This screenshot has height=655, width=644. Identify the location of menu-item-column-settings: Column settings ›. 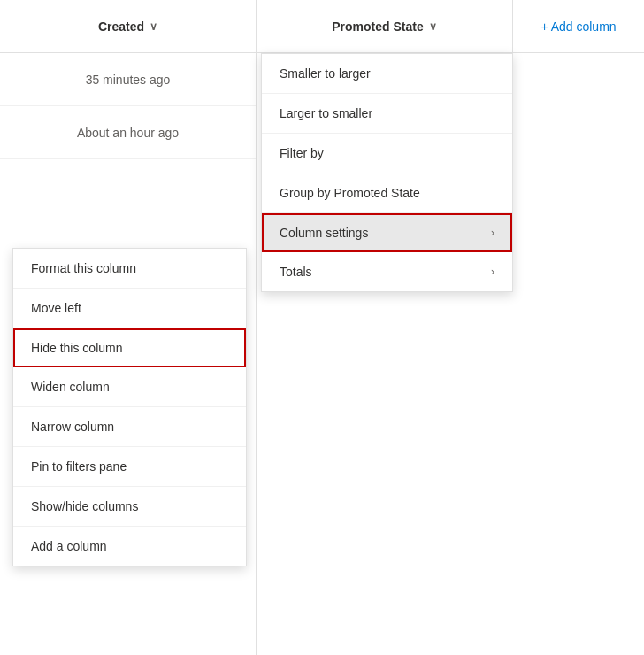
(387, 233).